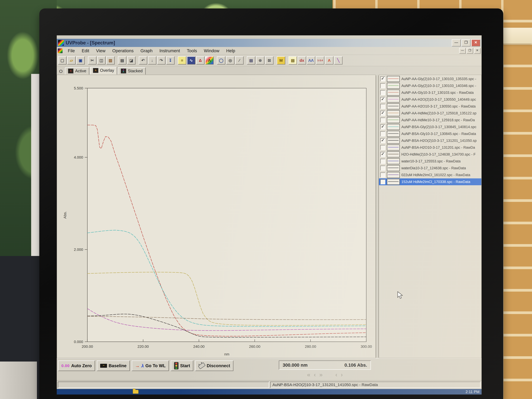 Image resolution: width=532 pixels, height=399 pixels. I want to click on nav-arrow-1: «, so click(309, 375).